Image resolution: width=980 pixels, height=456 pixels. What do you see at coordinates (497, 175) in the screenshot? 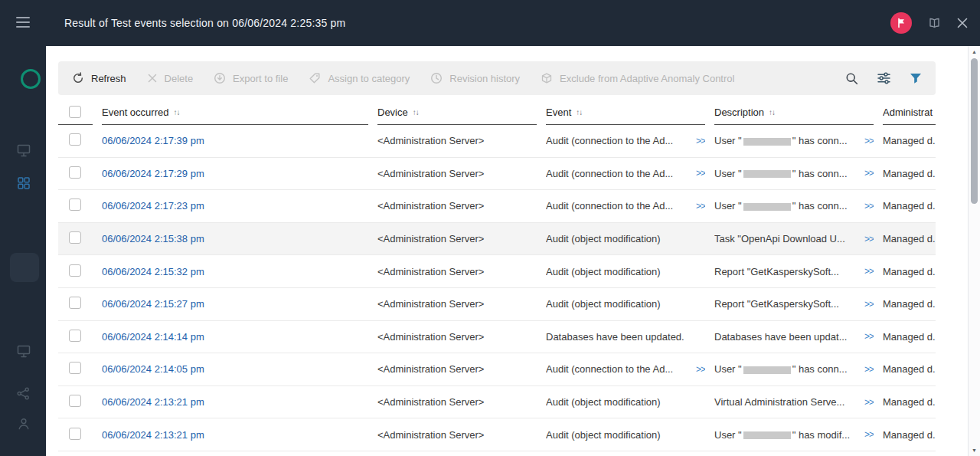
I see `table-row: 06/06/2024 2:17:29 pm <Administration Se…` at bounding box center [497, 175].